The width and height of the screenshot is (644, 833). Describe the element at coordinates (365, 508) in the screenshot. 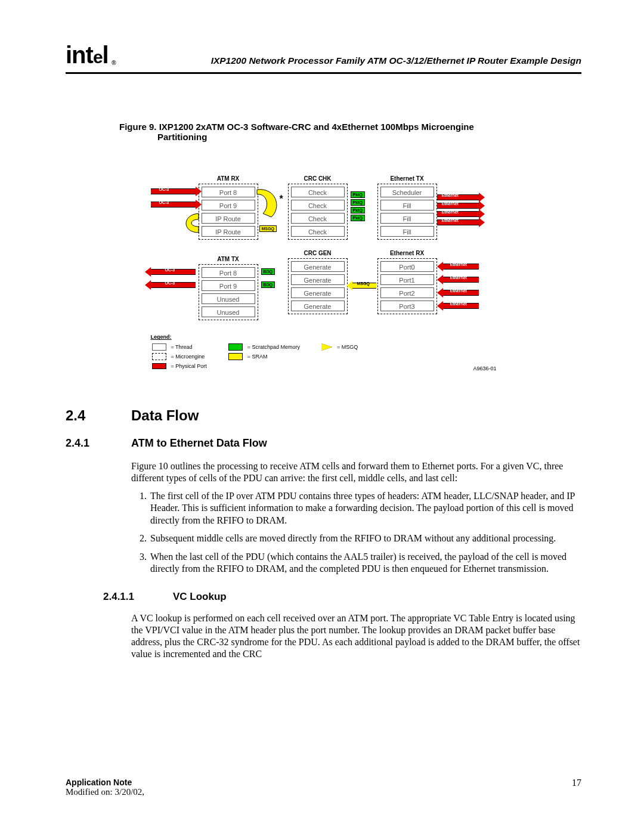

I see `list-item: The first cell of the IP over ATM PDU co…` at that location.